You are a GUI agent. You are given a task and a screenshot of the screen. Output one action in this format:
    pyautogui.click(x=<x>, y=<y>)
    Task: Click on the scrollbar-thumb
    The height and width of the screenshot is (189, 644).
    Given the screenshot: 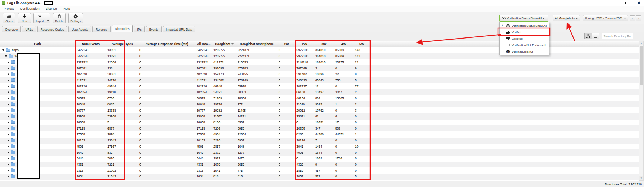 What is the action you would take?
    pyautogui.click(x=641, y=66)
    